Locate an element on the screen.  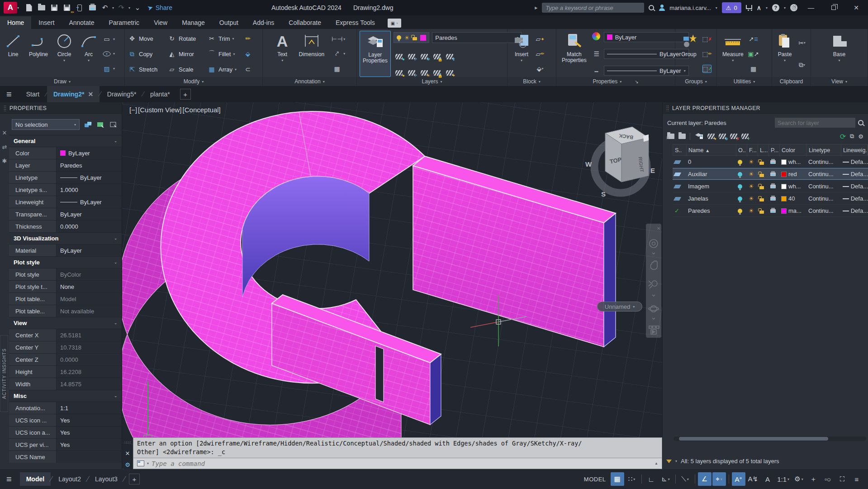
property-row: Plot style t...None is located at coordinates (65, 286).